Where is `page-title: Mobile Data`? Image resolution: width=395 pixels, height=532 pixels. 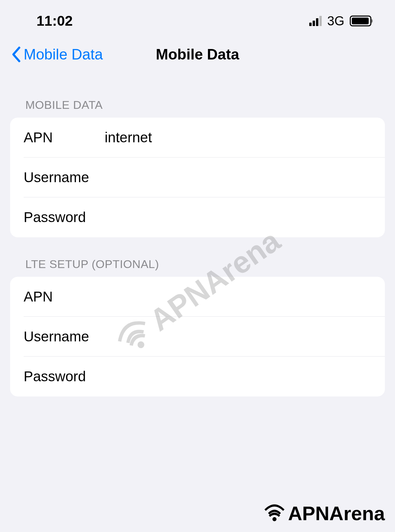
page-title: Mobile Data is located at coordinates (198, 54).